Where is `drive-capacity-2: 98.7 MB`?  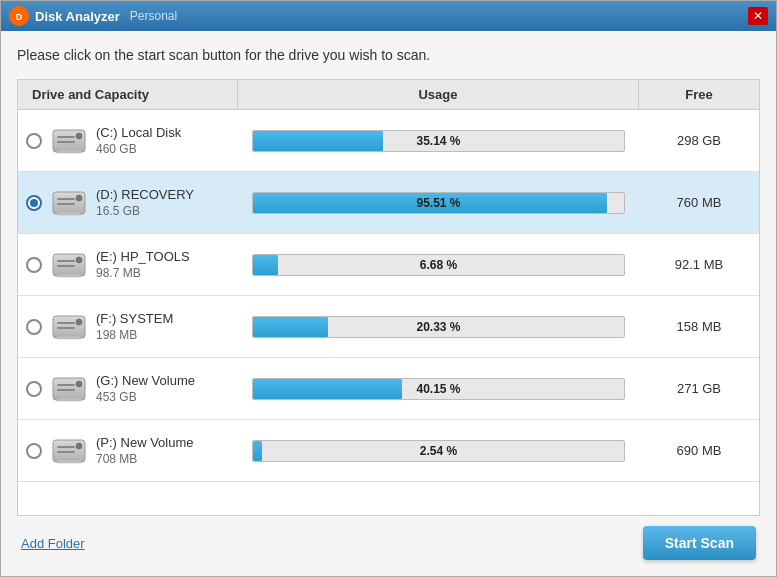 drive-capacity-2: 98.7 MB is located at coordinates (143, 273).